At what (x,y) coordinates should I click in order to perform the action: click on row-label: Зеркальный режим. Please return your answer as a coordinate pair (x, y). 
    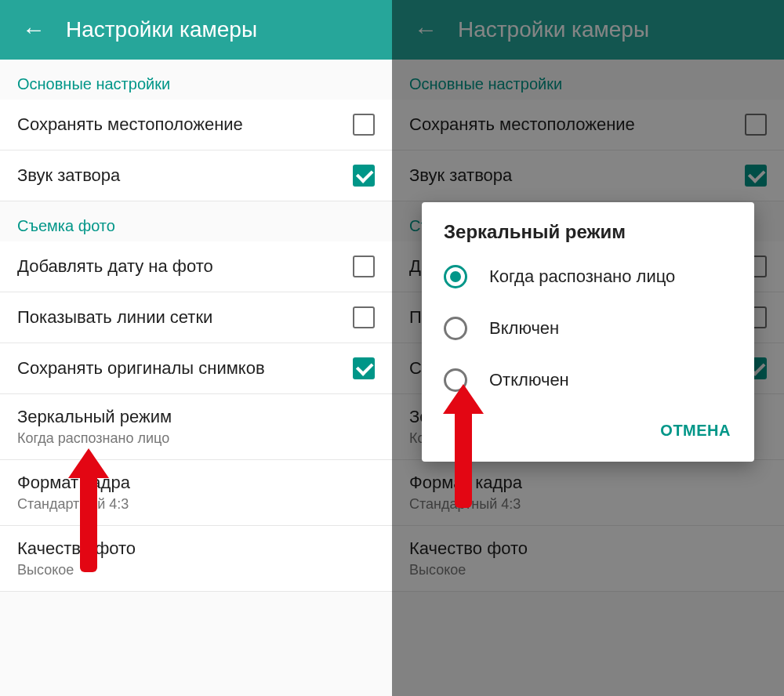
    Looking at the image, I should click on (94, 417).